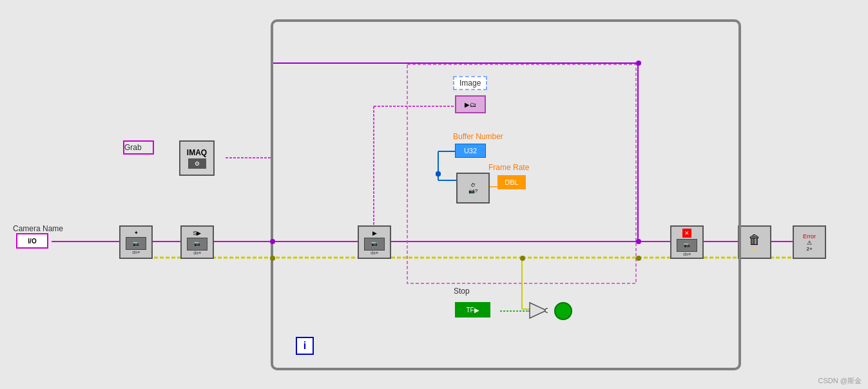 The width and height of the screenshot is (868, 389). I want to click on camera-io-terminal: I/O, so click(32, 241).